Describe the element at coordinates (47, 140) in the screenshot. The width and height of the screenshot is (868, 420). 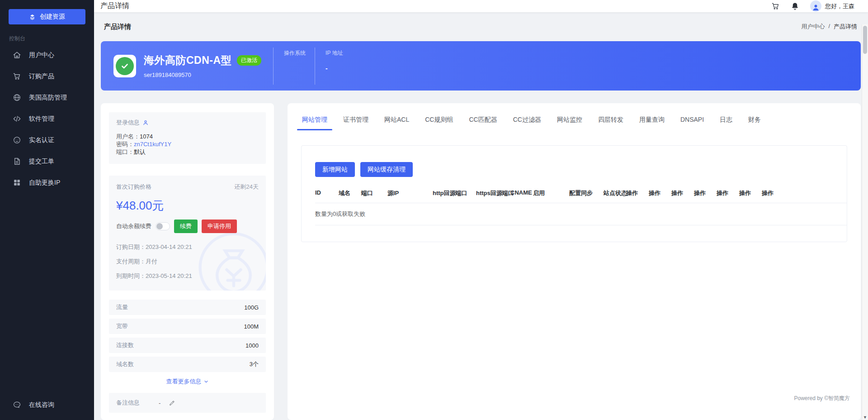
I see `sidebar-item: 实名认证` at that location.